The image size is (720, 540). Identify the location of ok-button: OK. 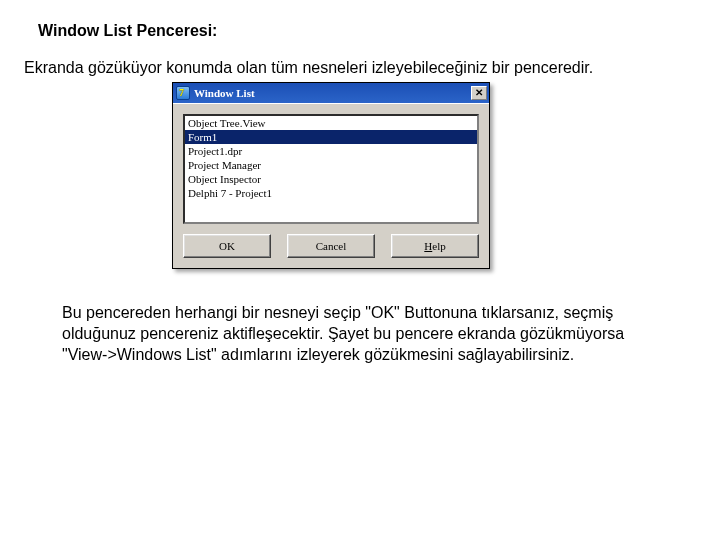
(227, 246).